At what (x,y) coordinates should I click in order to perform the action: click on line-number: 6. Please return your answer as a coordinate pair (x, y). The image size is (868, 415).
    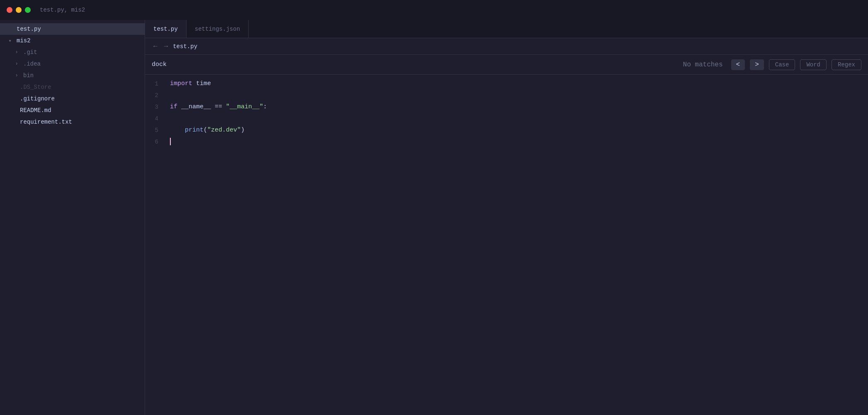
    Looking at the image, I should click on (156, 142).